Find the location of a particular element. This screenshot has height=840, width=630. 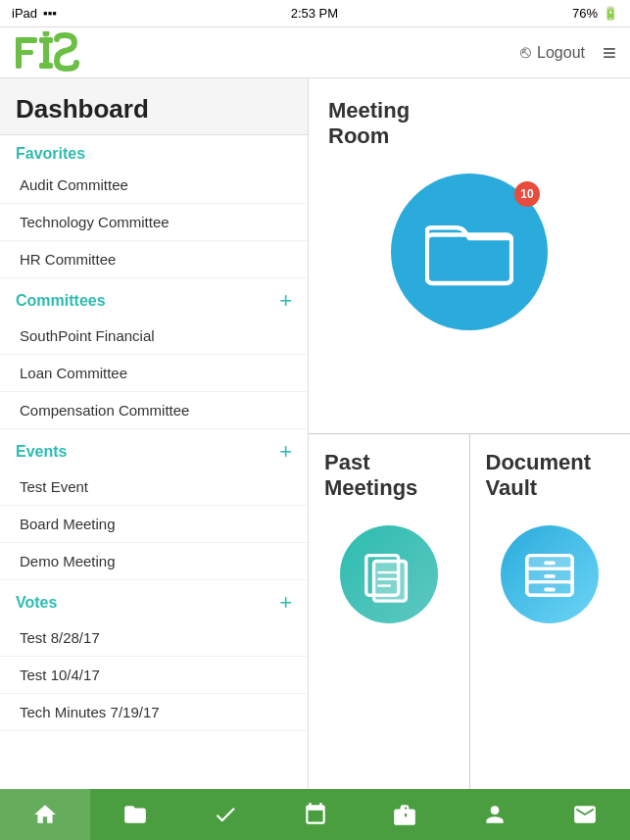

nav-right: ⎋ Logout ≡ is located at coordinates (568, 53).